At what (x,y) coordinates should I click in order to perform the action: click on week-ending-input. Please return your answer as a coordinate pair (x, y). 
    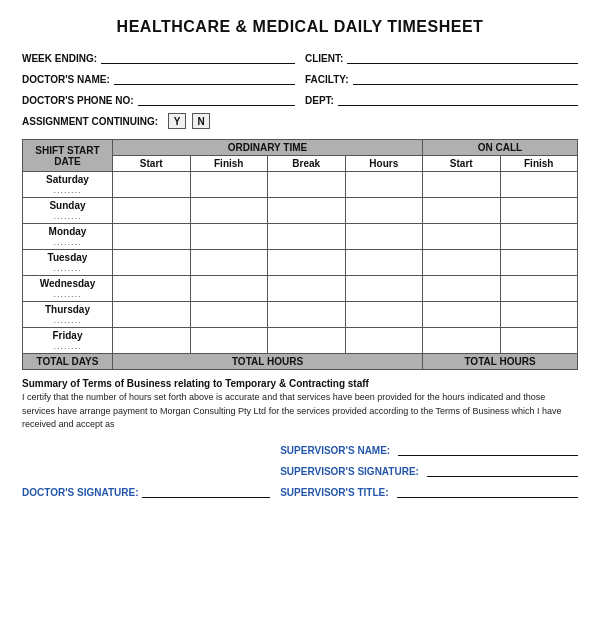
    Looking at the image, I should click on (198, 57).